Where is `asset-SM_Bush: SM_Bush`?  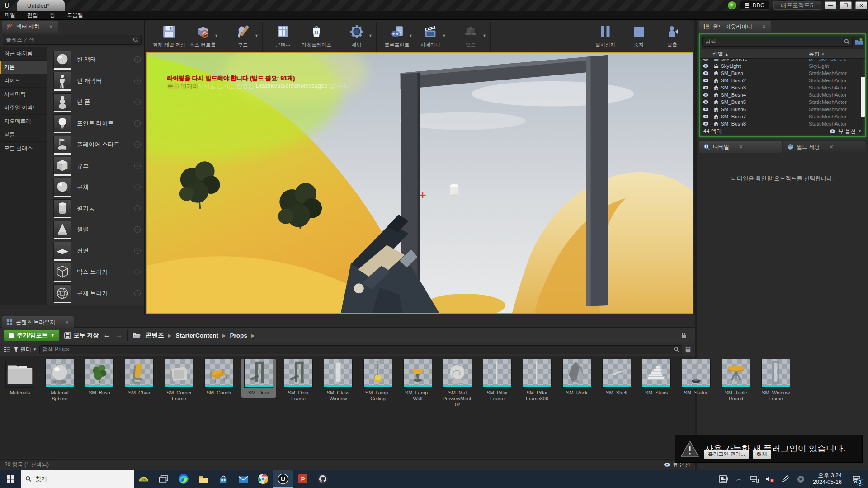
asset-SM_Bush: SM_Bush is located at coordinates (99, 378).